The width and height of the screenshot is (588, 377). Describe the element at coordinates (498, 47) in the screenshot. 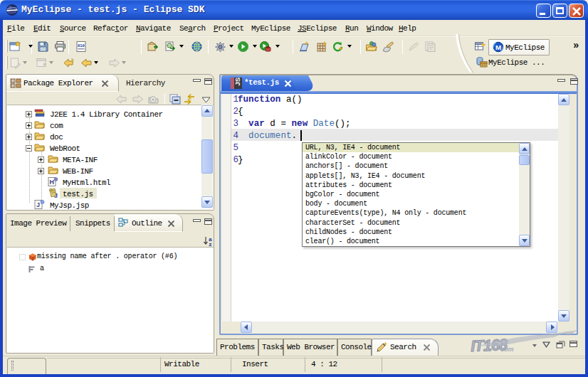

I see `svg-text: M` at that location.